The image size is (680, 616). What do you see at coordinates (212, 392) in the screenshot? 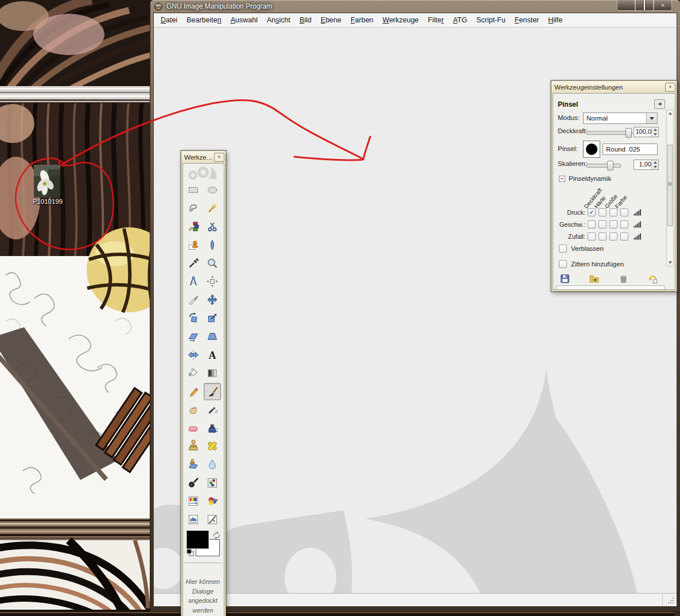
I see `tool-paintbrush` at bounding box center [212, 392].